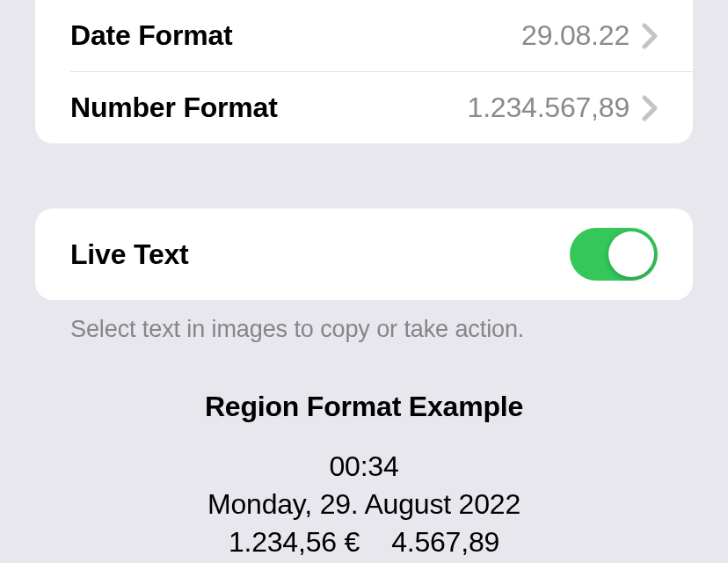 The width and height of the screenshot is (728, 563). I want to click on example-number: 4.567,89, so click(445, 542).